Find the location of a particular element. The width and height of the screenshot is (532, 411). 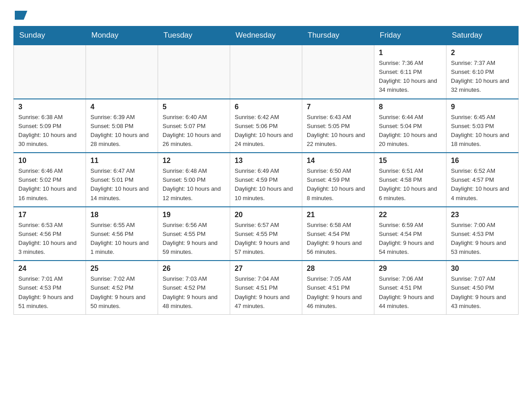

day-number: 10 is located at coordinates (50, 161).